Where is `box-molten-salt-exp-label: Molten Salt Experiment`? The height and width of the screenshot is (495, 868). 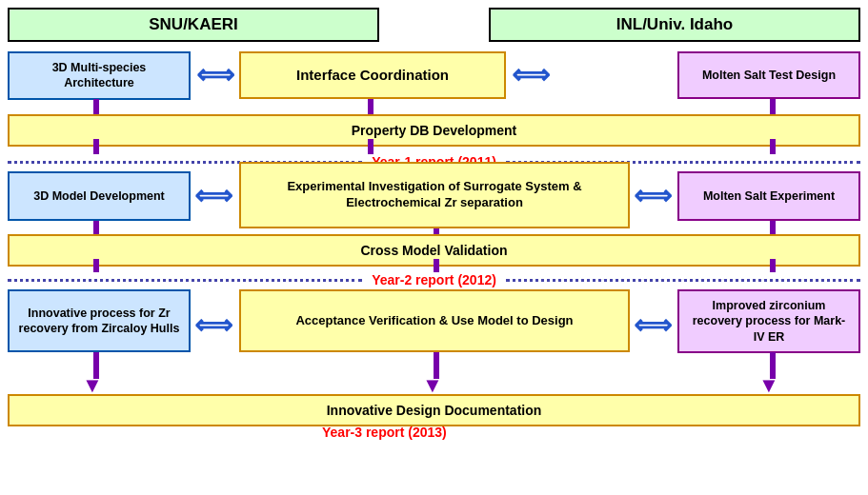
box-molten-salt-exp-label: Molten Salt Experiment is located at coordinates (769, 196).